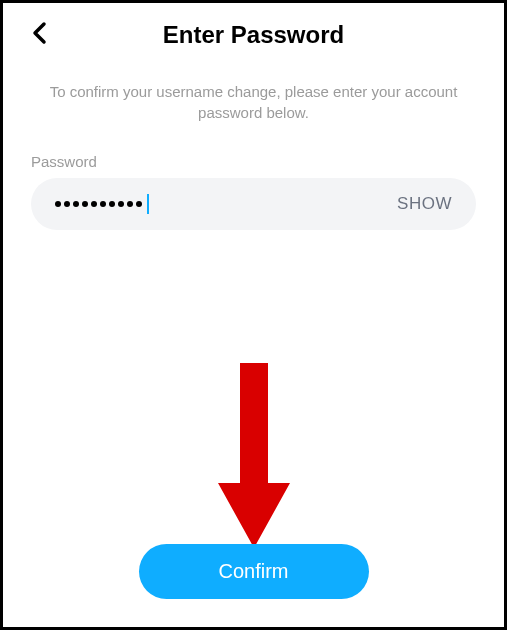 This screenshot has height=630, width=507. I want to click on description-text: To confirm your username change, please …, so click(254, 97).